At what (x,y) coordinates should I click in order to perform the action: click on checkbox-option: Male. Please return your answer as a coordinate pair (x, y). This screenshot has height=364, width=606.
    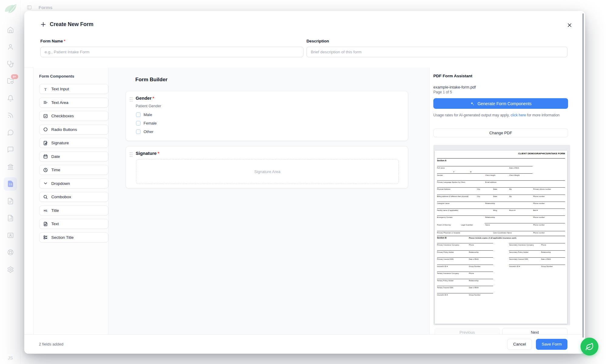
    Looking at the image, I should click on (146, 115).